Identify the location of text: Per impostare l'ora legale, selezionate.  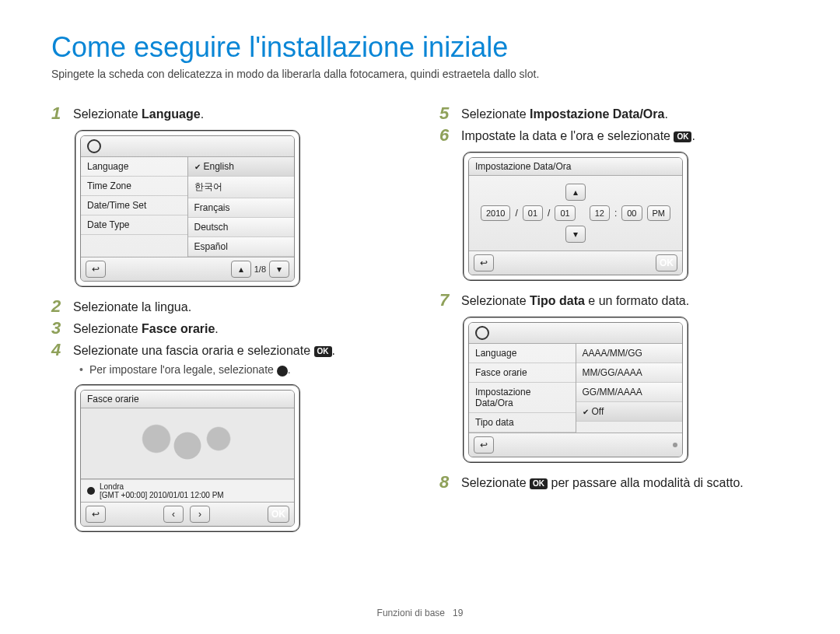
(184, 370).